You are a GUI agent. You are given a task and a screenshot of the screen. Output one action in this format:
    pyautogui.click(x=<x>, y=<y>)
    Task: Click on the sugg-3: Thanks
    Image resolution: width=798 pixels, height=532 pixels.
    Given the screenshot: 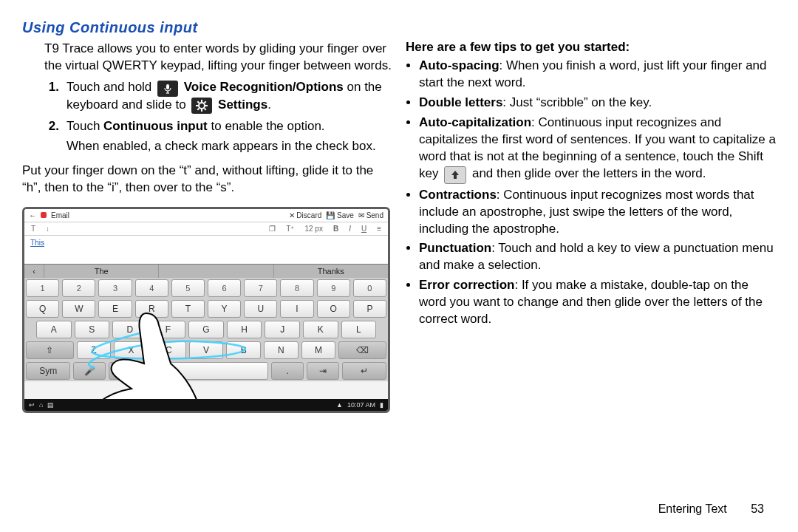 What is the action you would take?
    pyautogui.click(x=331, y=271)
    